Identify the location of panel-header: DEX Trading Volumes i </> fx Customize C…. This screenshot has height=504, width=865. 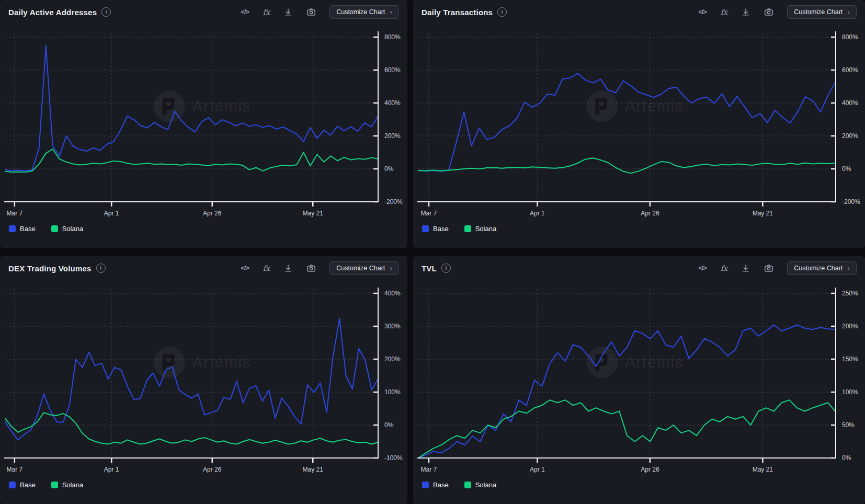
(204, 268).